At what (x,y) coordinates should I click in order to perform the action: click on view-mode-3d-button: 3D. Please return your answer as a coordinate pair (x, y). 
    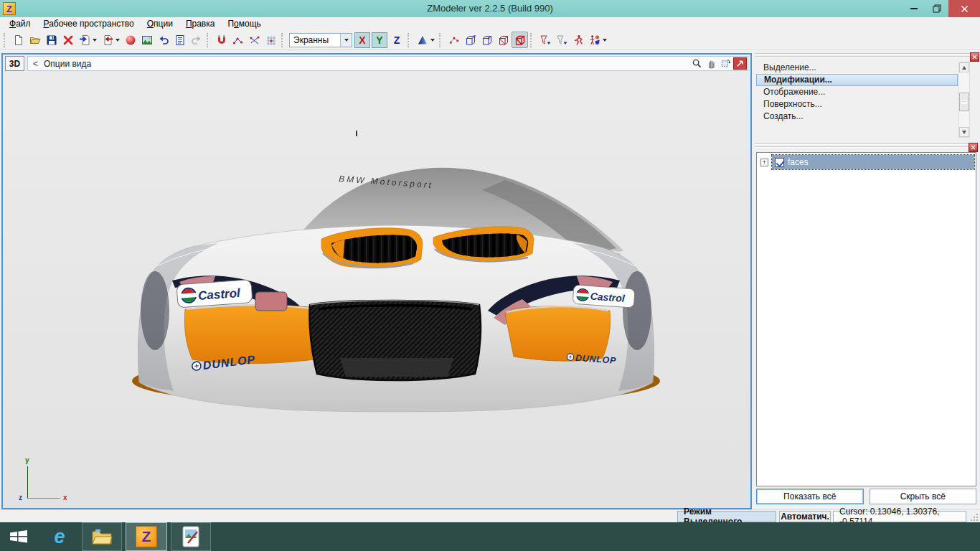
    Looking at the image, I should click on (14, 63).